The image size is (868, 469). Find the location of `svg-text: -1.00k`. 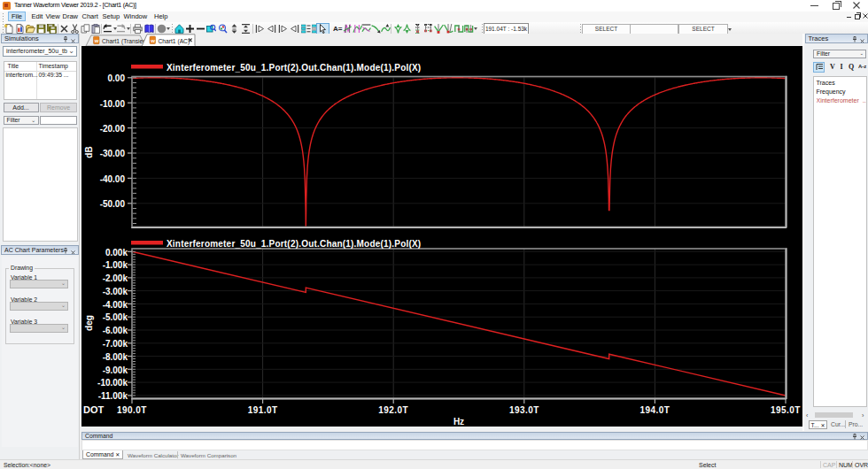

svg-text: -1.00k is located at coordinates (115, 265).